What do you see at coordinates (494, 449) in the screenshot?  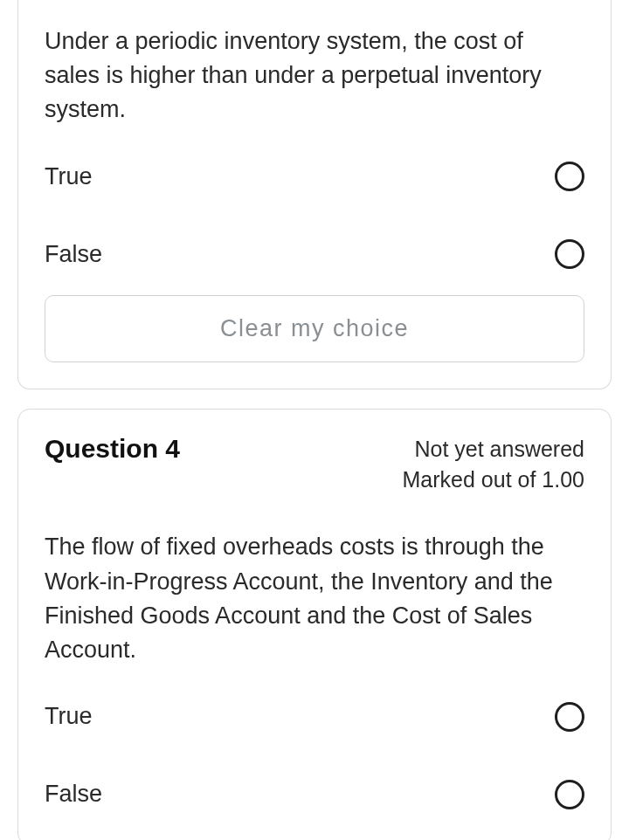 I see `question-status: Not yet answered` at bounding box center [494, 449].